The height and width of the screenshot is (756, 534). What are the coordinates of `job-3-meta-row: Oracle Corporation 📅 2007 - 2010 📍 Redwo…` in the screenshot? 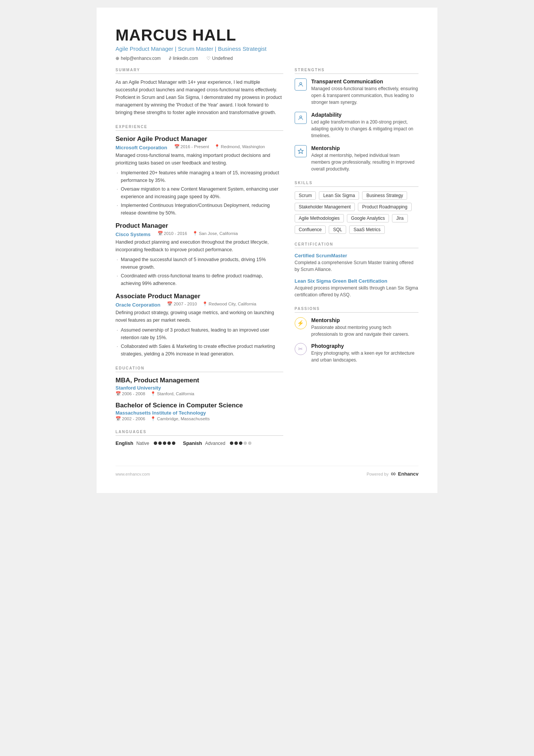 It's located at (199, 305).